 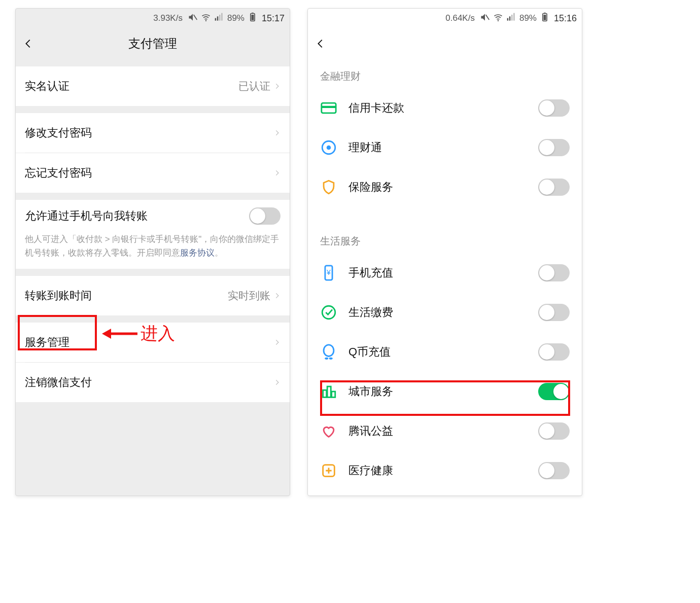 What do you see at coordinates (153, 342) in the screenshot?
I see `row-service-manage: 服务管理` at bounding box center [153, 342].